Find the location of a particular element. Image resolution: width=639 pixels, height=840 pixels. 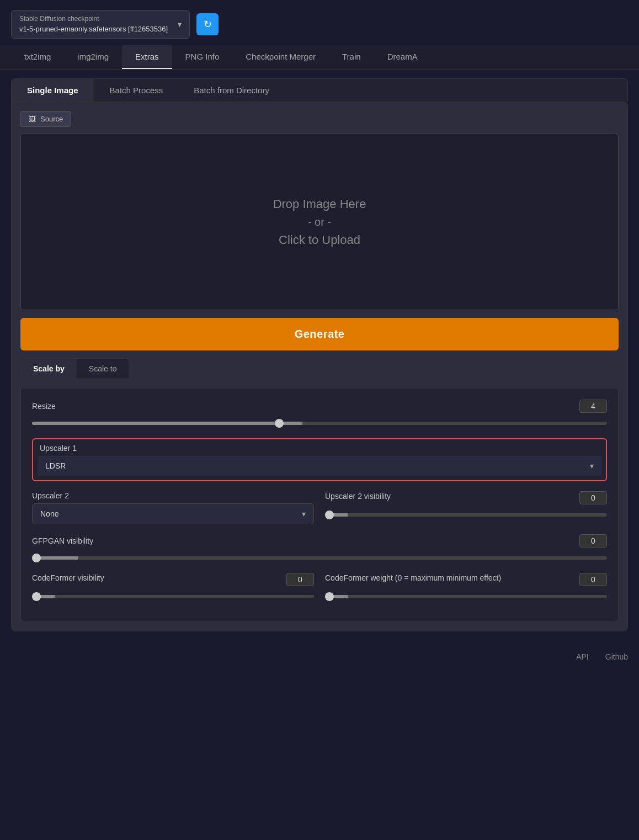

checkpoint-dropdown: Stable Diffusion checkpoint v1-5-pruned-… is located at coordinates (100, 24).